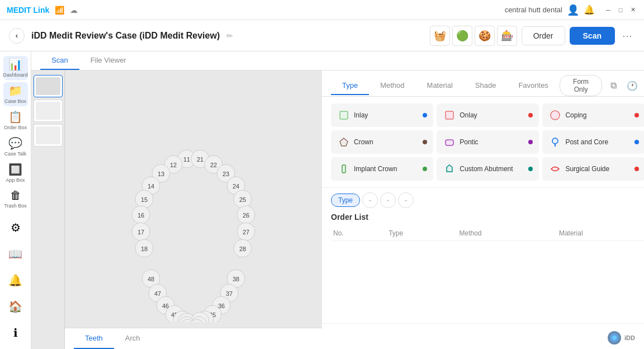 The image size is (644, 349). What do you see at coordinates (533, 86) in the screenshot?
I see `tab-favorites: Favorites` at bounding box center [533, 86].